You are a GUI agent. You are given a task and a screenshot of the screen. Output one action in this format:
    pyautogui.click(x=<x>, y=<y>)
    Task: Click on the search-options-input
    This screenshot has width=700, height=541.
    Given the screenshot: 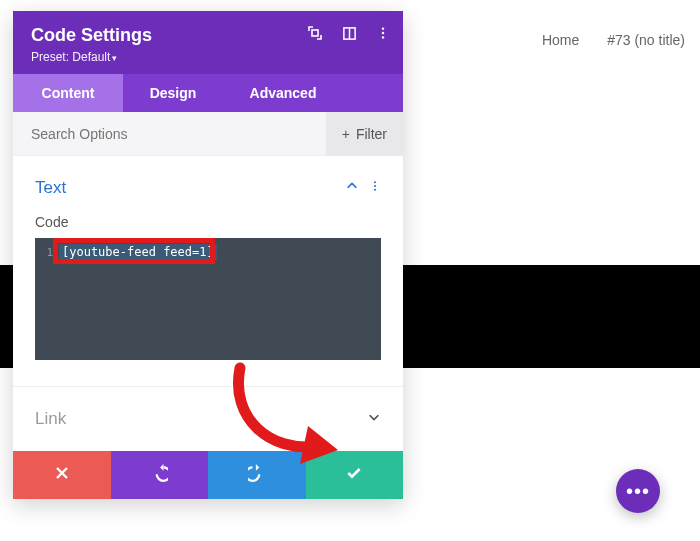 What is the action you would take?
    pyautogui.click(x=178, y=134)
    